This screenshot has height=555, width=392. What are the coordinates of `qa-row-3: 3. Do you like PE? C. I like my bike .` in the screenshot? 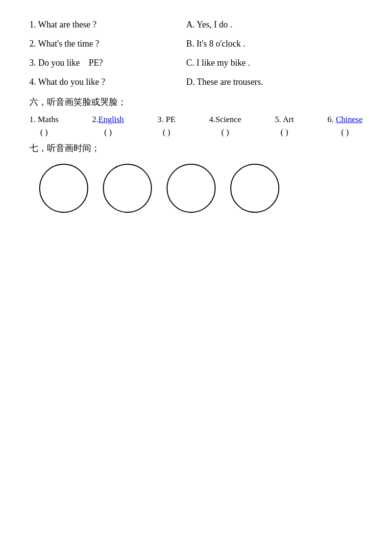 It's located at (196, 63).